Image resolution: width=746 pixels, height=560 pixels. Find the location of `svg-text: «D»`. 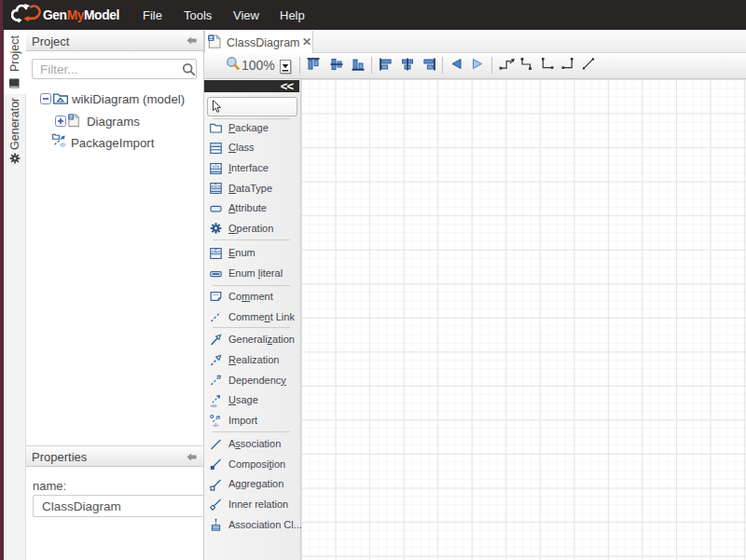

svg-text: «D» is located at coordinates (215, 185).